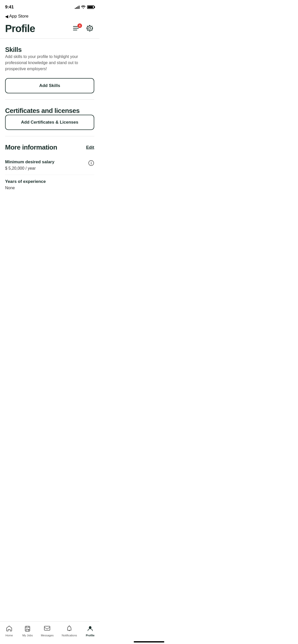 The image size is (298, 644). I want to click on notification-badge: 4, so click(80, 26).